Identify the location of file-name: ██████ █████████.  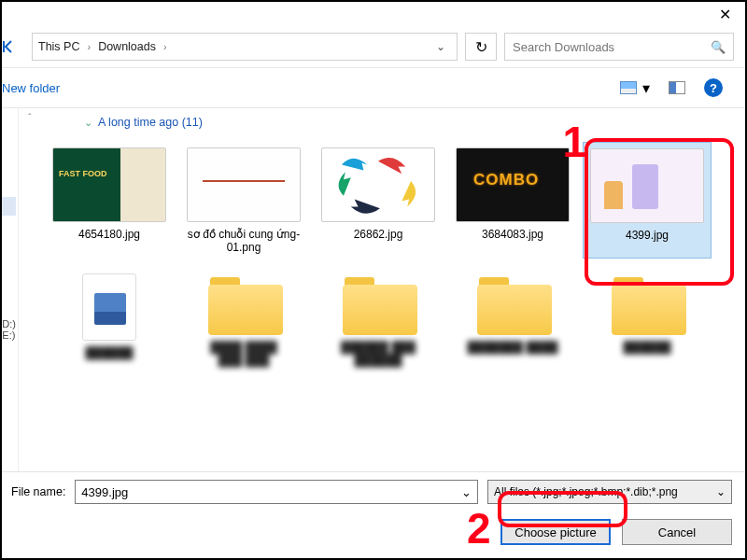
(378, 355).